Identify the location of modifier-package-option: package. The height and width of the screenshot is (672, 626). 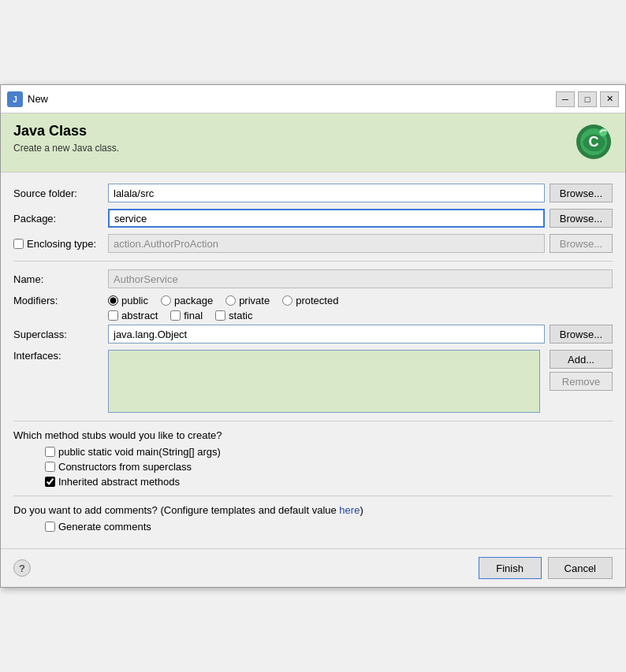
(187, 301).